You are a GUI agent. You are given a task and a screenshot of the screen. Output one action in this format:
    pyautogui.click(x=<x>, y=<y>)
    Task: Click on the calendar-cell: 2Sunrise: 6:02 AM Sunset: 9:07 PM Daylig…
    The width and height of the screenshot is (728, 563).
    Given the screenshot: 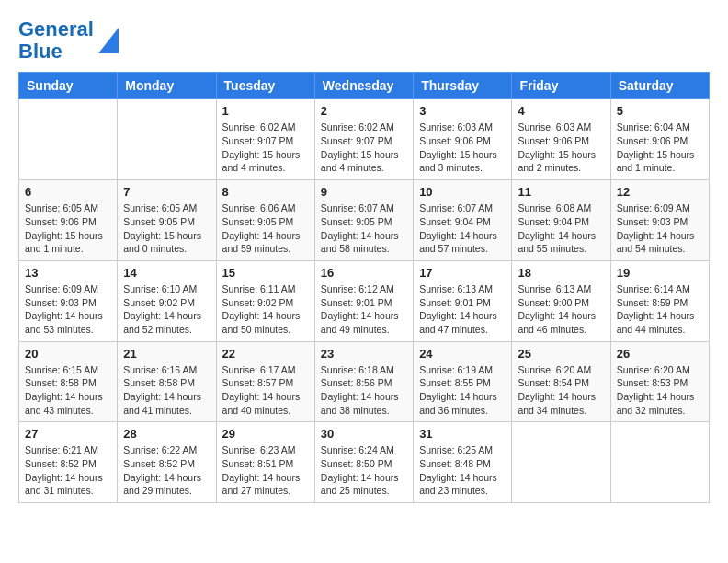 What is the action you would take?
    pyautogui.click(x=364, y=140)
    